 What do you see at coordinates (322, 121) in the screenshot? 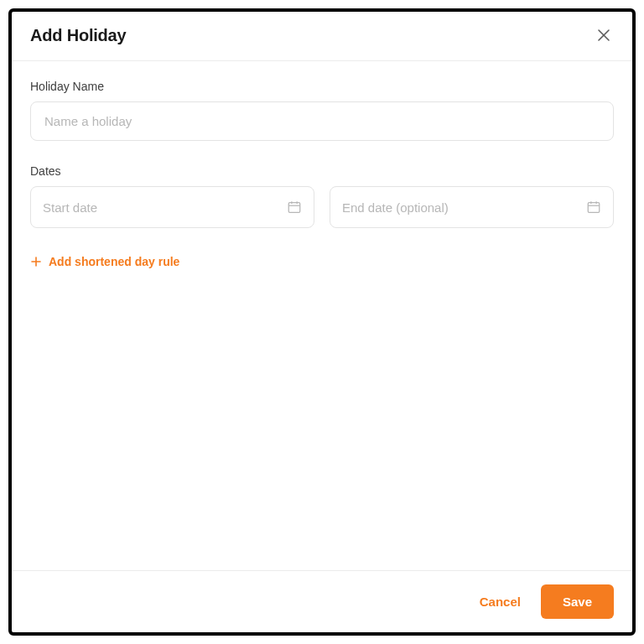
I see `holiday-name-input` at bounding box center [322, 121].